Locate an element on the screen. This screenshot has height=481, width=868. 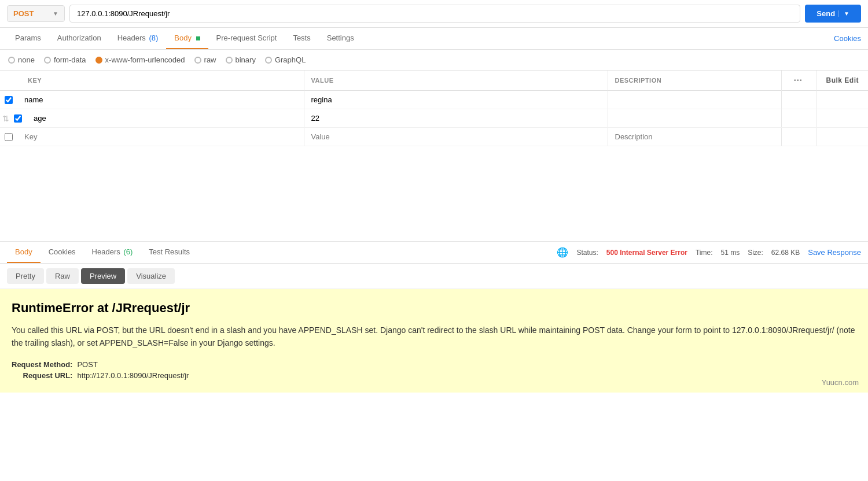
table-row is located at coordinates (434, 100).